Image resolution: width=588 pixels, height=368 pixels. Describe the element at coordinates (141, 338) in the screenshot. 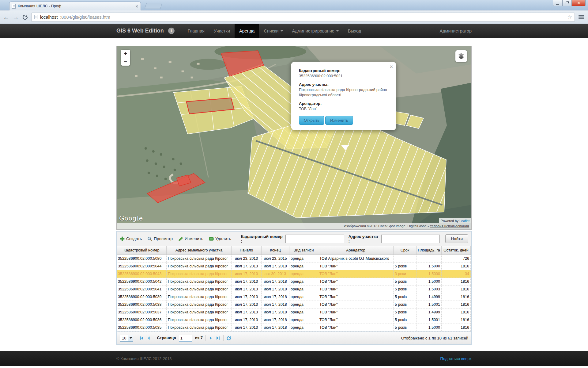

I see `first-page-button` at that location.